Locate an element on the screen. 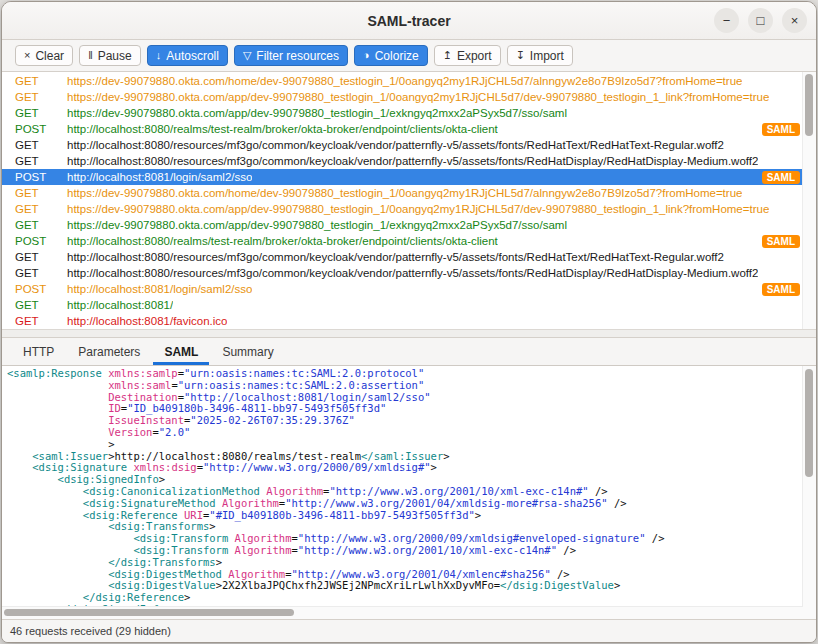  colorize-icon: ◑ is located at coordinates (366, 56).